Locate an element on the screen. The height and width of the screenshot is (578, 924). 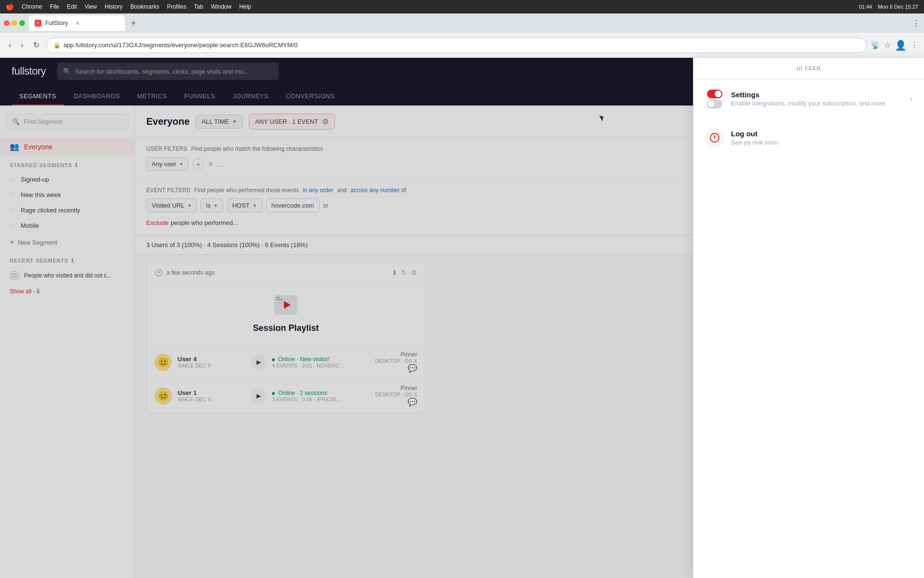
battery-time: 01:44 is located at coordinates (866, 7).